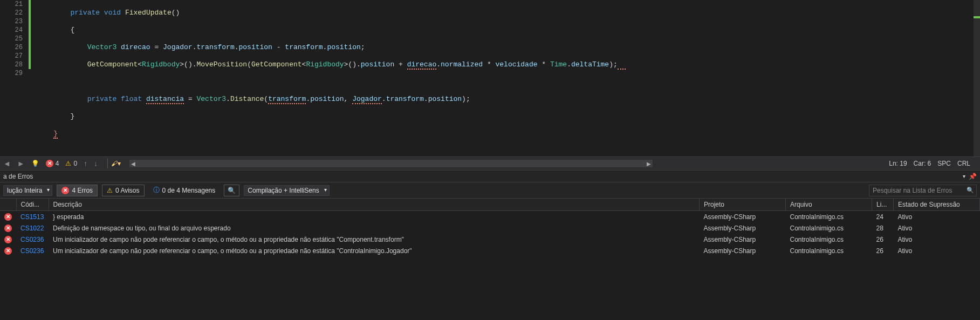 The height and width of the screenshot is (320, 980). I want to click on warnings-filter-button: ⚠0 Avisos, so click(123, 190).